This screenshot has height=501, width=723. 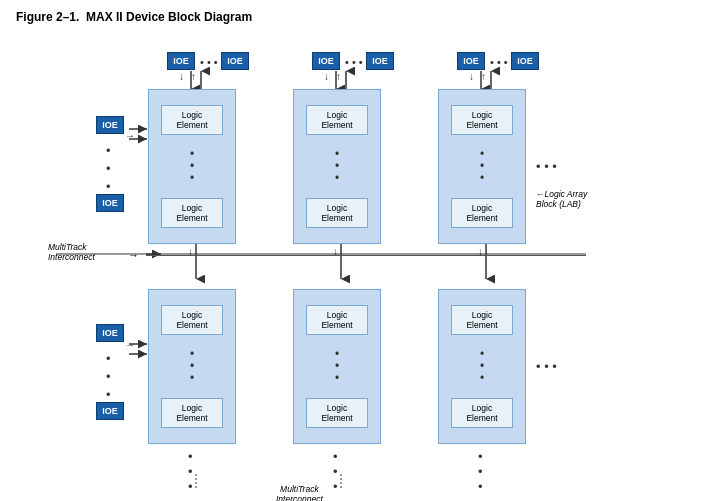 What do you see at coordinates (192, 366) in the screenshot?
I see `lab-row2-col1: LogicElement ••• LogicElement` at bounding box center [192, 366].